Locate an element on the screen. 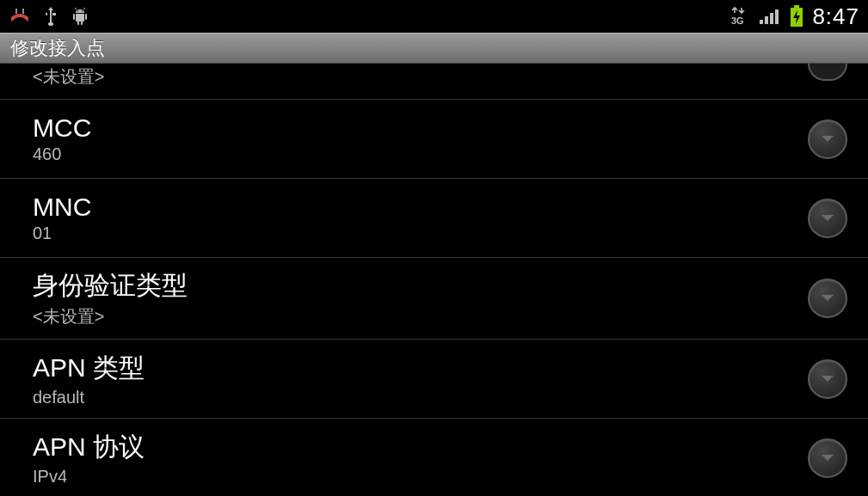 This screenshot has width=868, height=496. item-title: MNC is located at coordinates (420, 207).